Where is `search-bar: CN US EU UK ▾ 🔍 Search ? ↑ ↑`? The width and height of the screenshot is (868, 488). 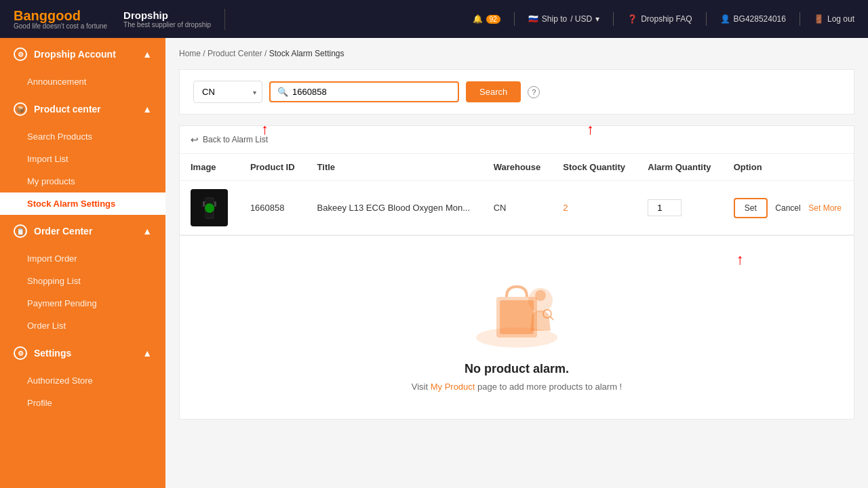 search-bar: CN US EU UK ▾ 🔍 Search ? ↑ ↑ is located at coordinates (517, 92).